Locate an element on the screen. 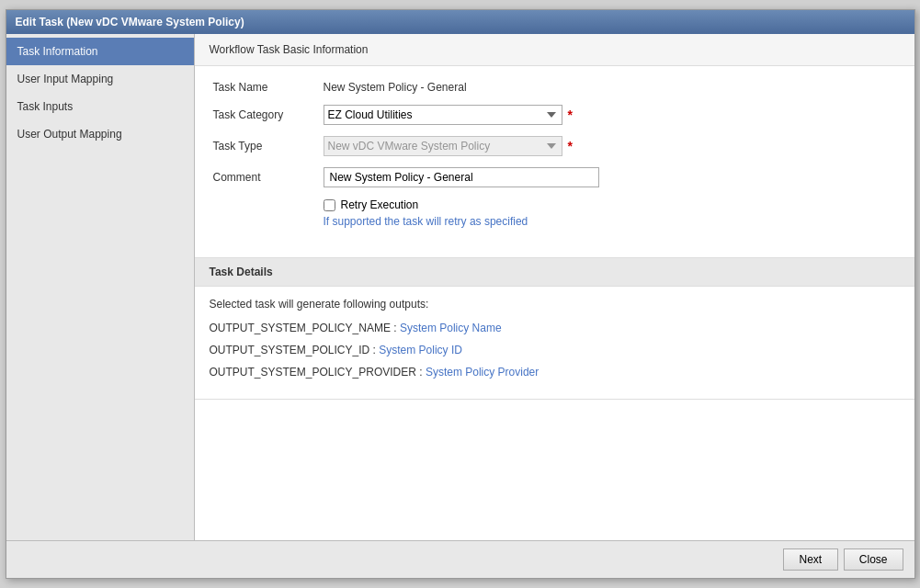  output-item-0: OUTPUT_SYSTEM_POLICY_NAME : System Polic… is located at coordinates (555, 328).